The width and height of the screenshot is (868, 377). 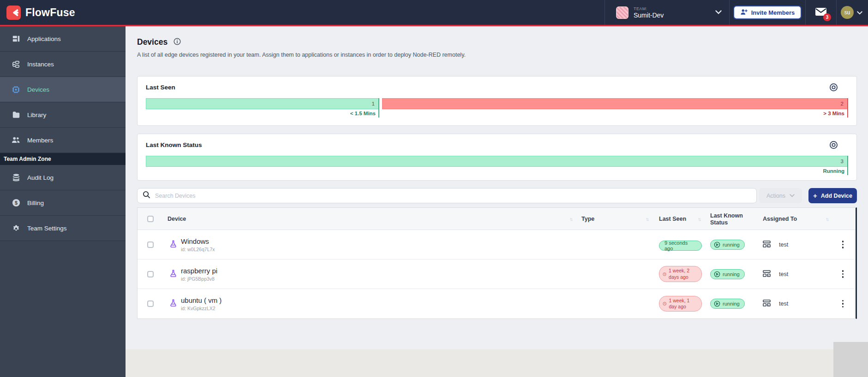 I want to click on table-row: Windows id: w0L26q7L7x 9 seconds ago run…, so click(x=497, y=245).